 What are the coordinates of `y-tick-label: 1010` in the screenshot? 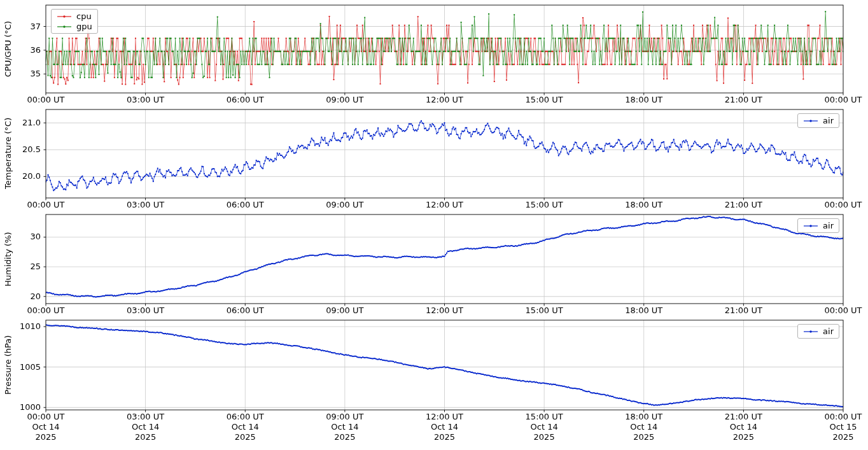 It's located at (21, 327).